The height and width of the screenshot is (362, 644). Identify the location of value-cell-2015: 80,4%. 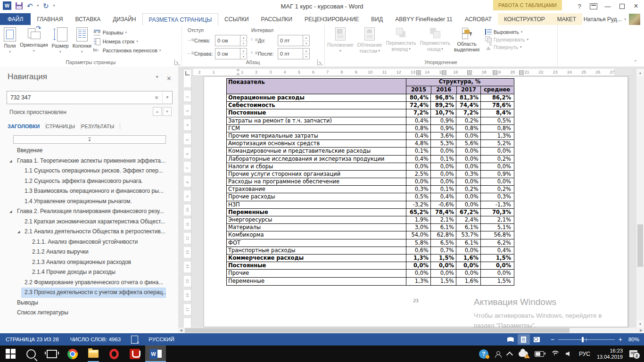
(418, 98).